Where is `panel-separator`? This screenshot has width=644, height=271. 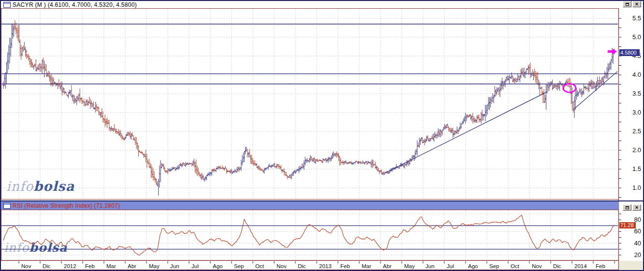
panel-separator is located at coordinates (322, 201).